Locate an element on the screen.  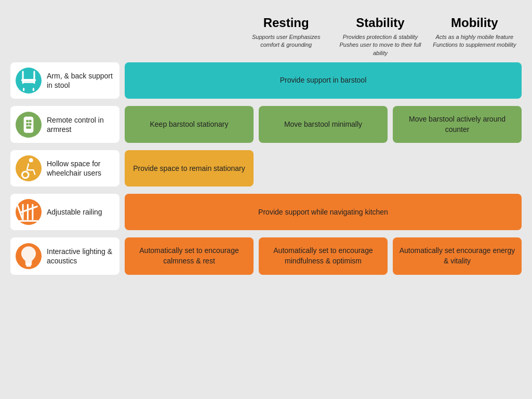
row-label-3: Adjustable railing is located at coordinates (65, 212).